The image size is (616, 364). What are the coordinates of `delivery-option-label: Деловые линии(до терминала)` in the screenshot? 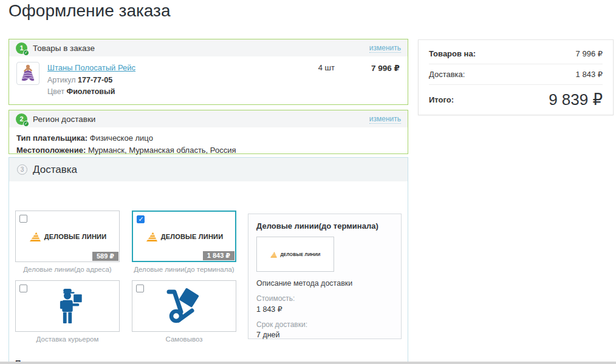 It's located at (184, 269).